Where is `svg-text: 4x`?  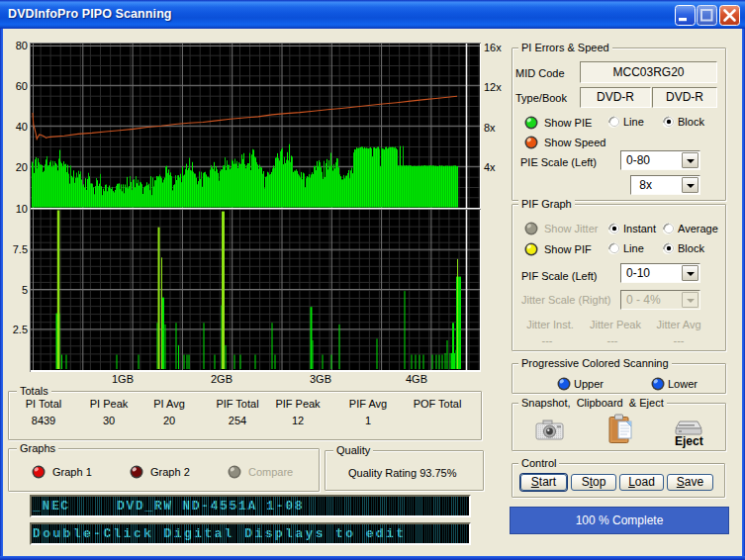 svg-text: 4x is located at coordinates (490, 167).